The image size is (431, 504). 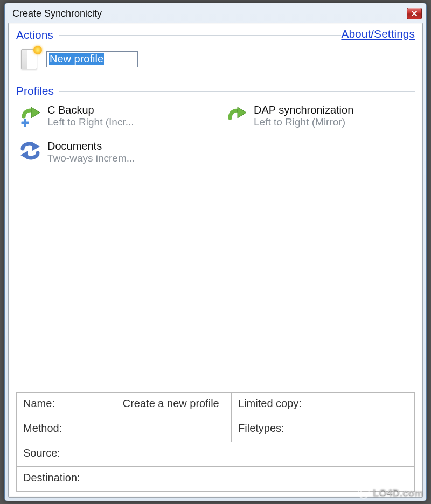 What do you see at coordinates (398, 493) in the screenshot?
I see `watermark-text: LO4D.com` at bounding box center [398, 493].